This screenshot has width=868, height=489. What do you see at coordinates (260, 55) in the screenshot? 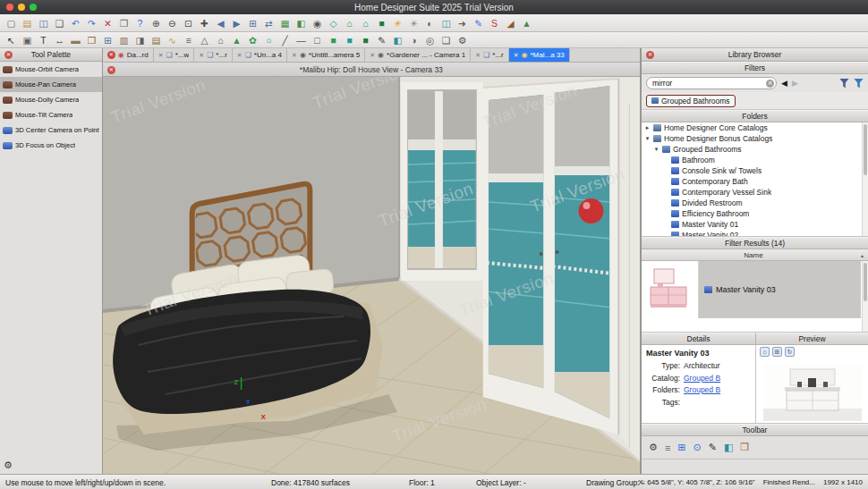
I see `tab-un-a-4: ✕❏*Un...a 4` at bounding box center [260, 55].